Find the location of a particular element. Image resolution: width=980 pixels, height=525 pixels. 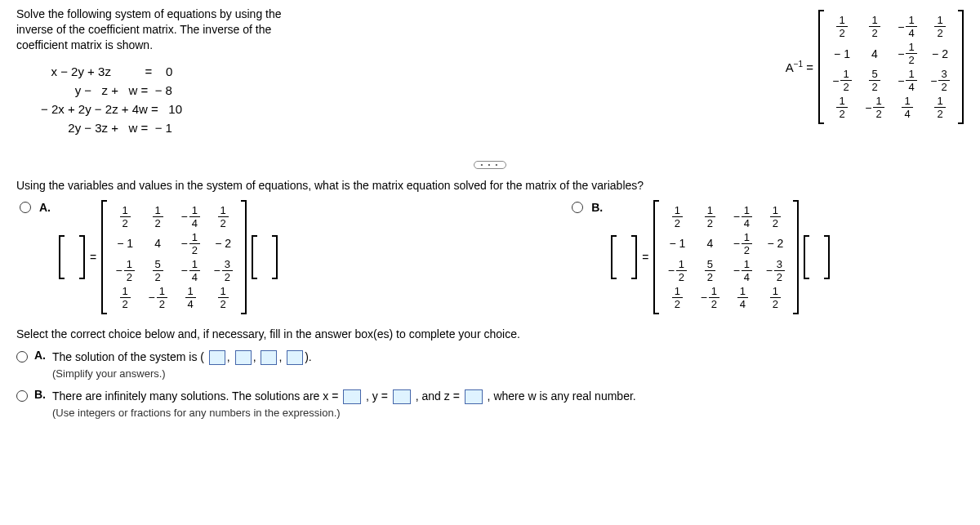

option-a: A. = 1212−1412− 14−12− 2−1252−14−3212−12… is located at coordinates (149, 257).